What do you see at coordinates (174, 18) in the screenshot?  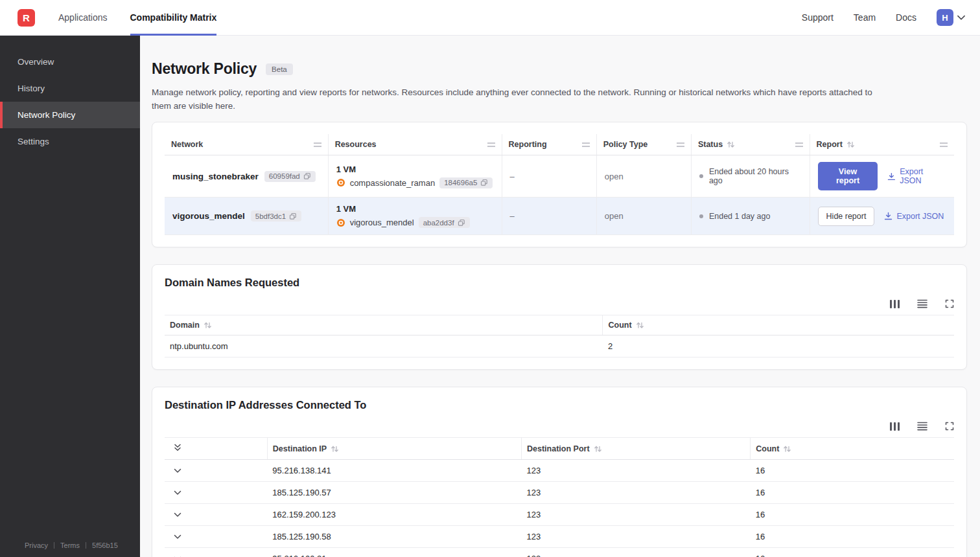 I see `nav-compatibility-matrix: Compatibility Matrix` at bounding box center [174, 18].